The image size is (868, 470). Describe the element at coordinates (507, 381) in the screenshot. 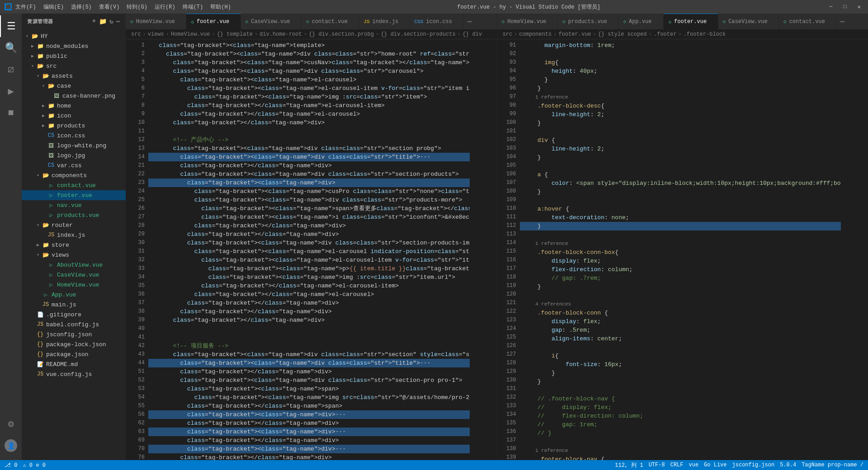

I see `line-number: 130` at that location.